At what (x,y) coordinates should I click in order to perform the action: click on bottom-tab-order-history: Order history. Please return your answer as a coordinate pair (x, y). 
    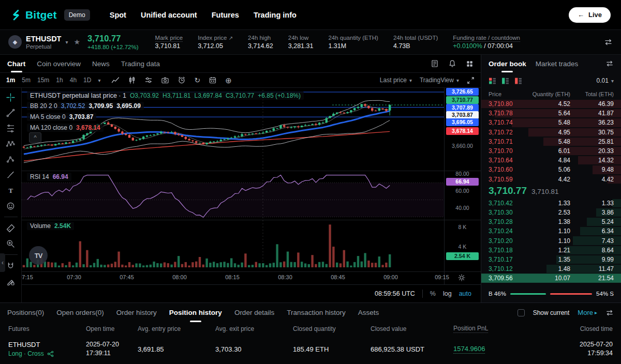
    Looking at the image, I should click on (137, 312).